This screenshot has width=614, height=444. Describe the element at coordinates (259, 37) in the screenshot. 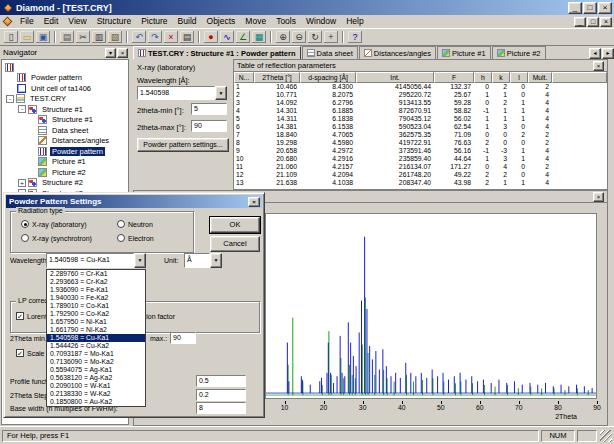

I see `picture-tool-icon: ▦` at that location.